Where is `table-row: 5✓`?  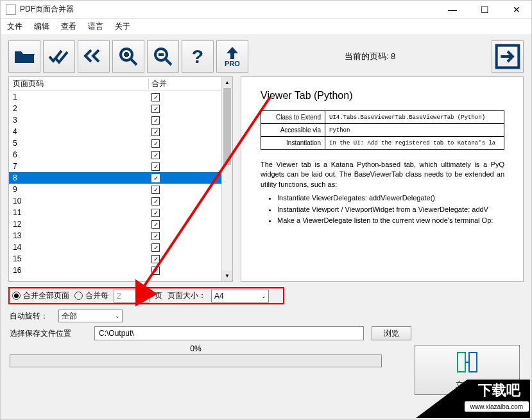
table-row: 5✓ is located at coordinates (116, 143).